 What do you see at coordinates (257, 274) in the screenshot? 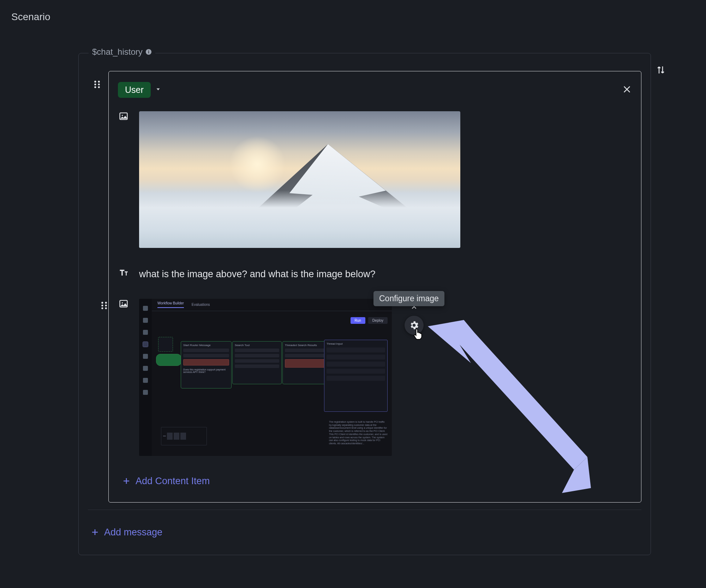
I see `message-text: what is the image above? and what is the…` at bounding box center [257, 274].